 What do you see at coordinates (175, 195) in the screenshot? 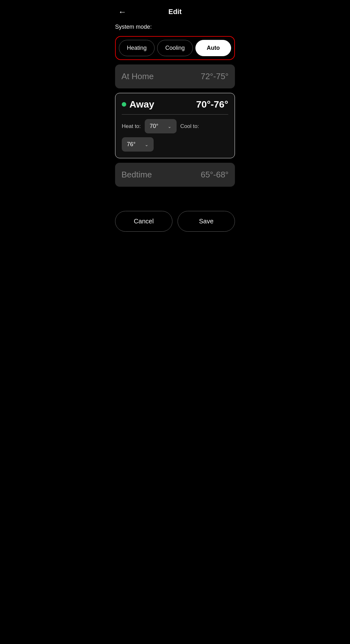
I see `spacer` at bounding box center [175, 195].